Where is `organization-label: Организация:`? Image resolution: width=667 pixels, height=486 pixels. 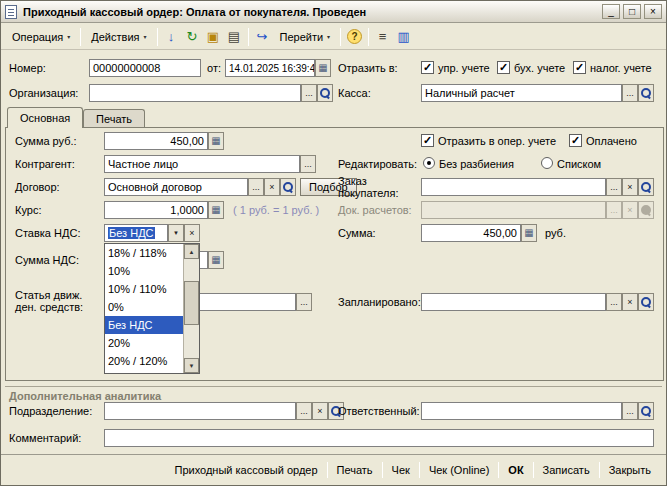 organization-label: Организация: is located at coordinates (44, 94).